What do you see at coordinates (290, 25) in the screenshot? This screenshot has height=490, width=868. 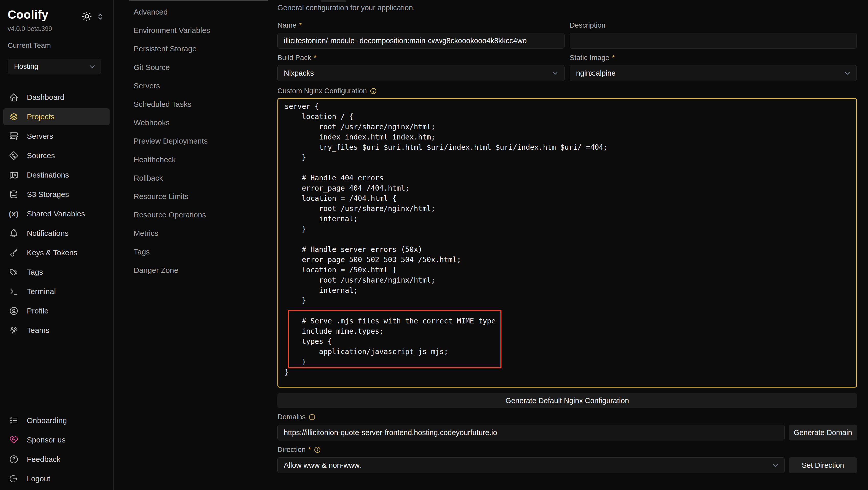 I see `name-label: Name*` at bounding box center [290, 25].